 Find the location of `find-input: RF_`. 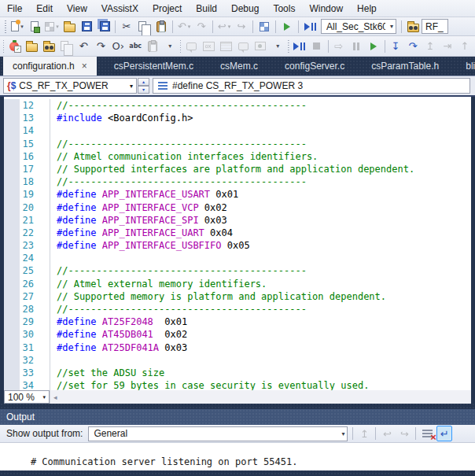

find-input: RF_ is located at coordinates (435, 27).